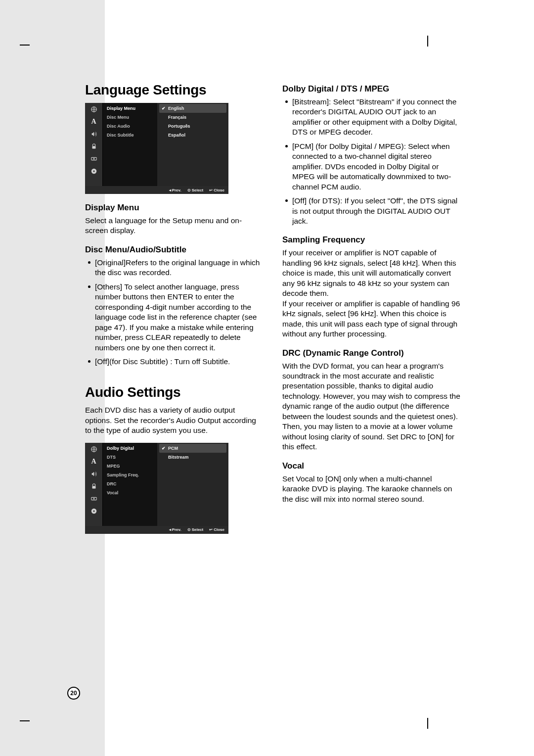  Describe the element at coordinates (132, 117) in the screenshot. I see `osd-menu-item: Disc Menu` at that location.